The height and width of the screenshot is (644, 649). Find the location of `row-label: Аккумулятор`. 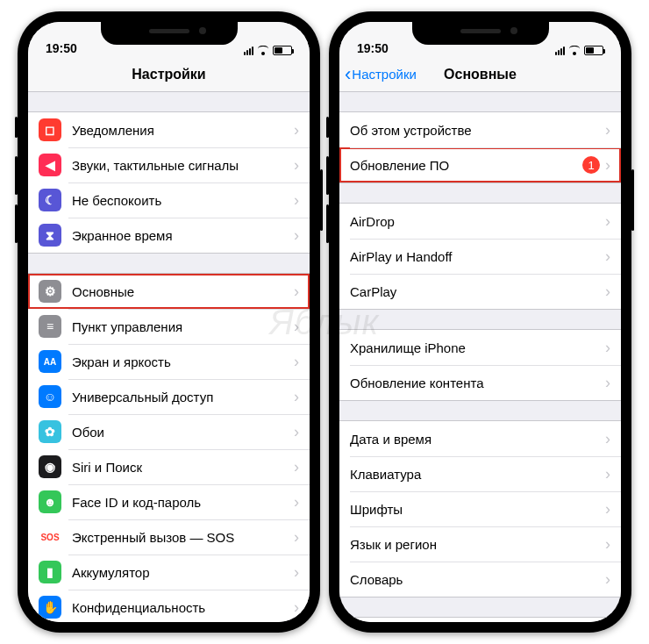

row-label: Аккумулятор is located at coordinates (182, 572).